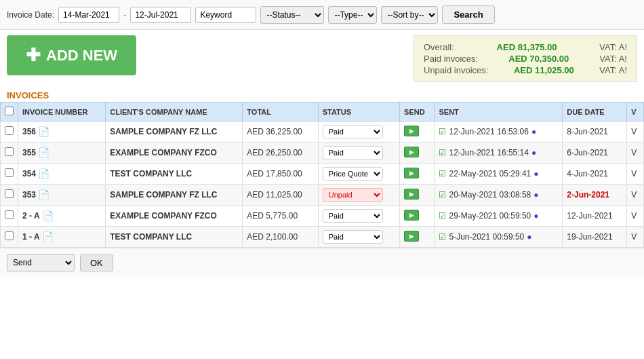  What do you see at coordinates (323, 132) in the screenshot?
I see `table-row: 356 📄 SAMPLE COMPANY FZ LLC AED 36,225.0…` at bounding box center [323, 132].